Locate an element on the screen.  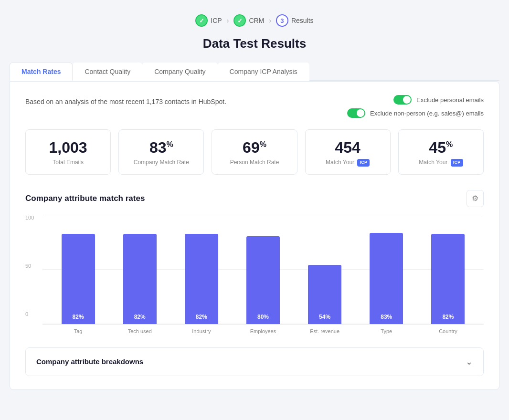
x-label: Est. revenue is located at coordinates (325, 331).